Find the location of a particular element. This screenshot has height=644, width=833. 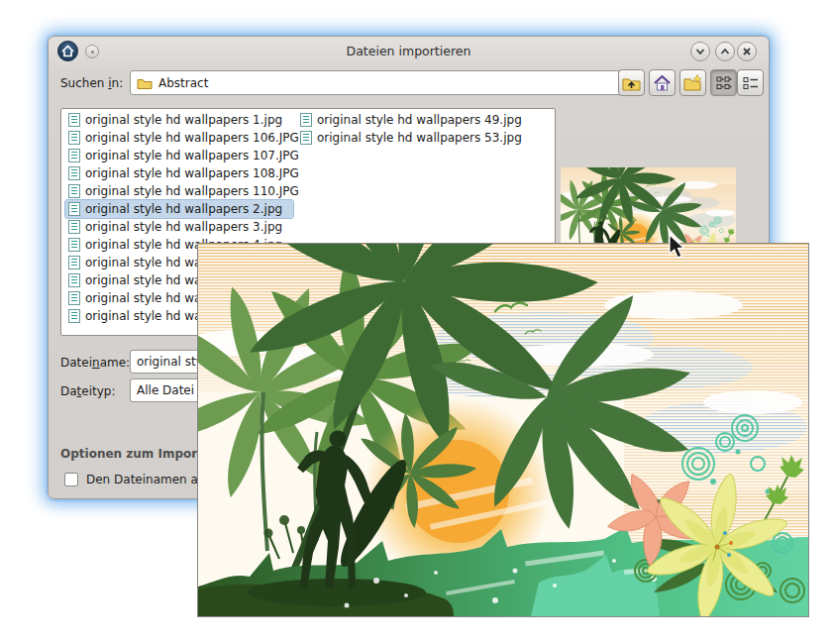

mouse-cursor-icon is located at coordinates (677, 247).